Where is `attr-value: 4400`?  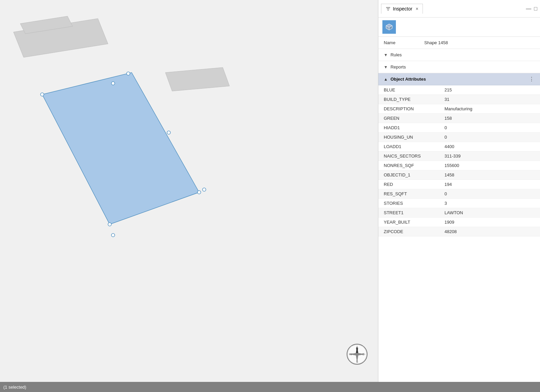 attr-value: 4400 is located at coordinates (450, 146).